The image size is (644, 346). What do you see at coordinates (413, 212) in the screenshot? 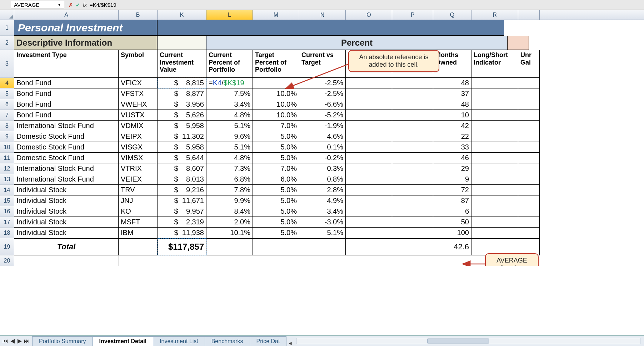
I see `cell-P16` at bounding box center [413, 212].